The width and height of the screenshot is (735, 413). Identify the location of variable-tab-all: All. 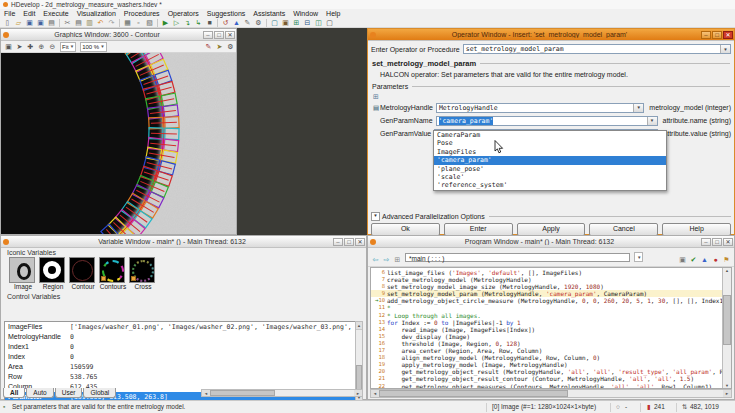
(14, 393).